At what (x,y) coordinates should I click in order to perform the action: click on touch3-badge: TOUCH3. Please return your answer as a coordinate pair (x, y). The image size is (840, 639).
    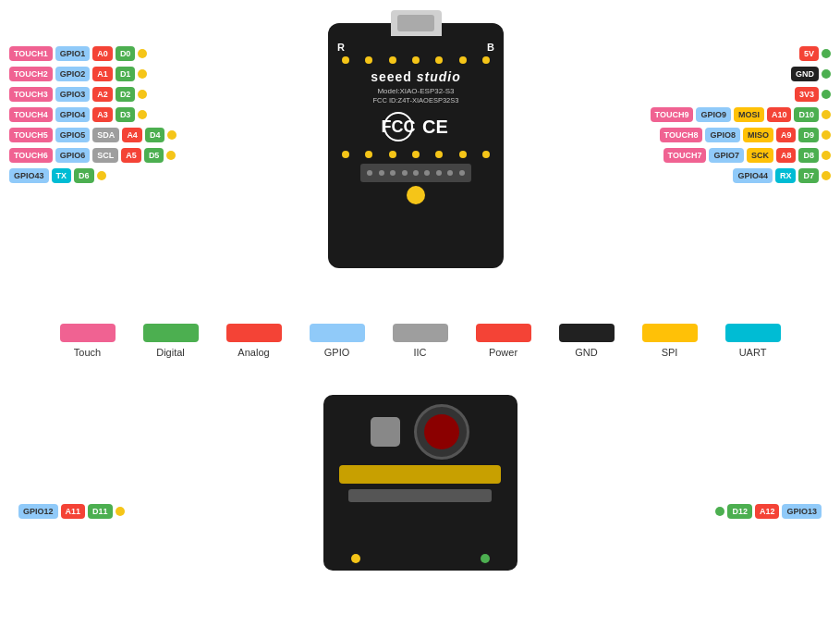
    Looking at the image, I should click on (31, 94).